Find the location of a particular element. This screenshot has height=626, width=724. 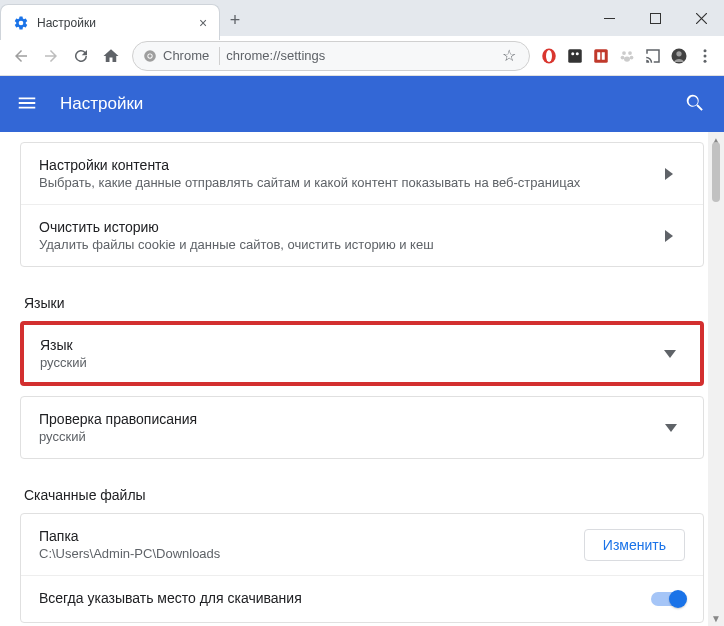

toggle-switch is located at coordinates (668, 599).